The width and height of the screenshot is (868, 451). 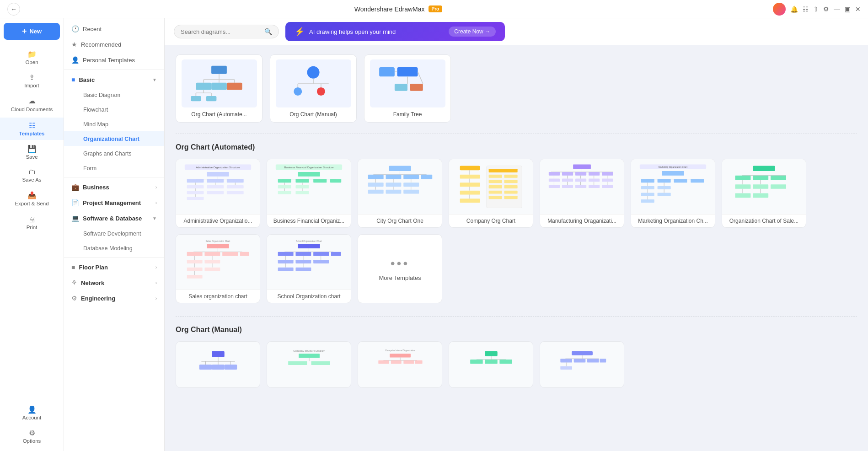 I want to click on card-sales-chart: Organization Chart of Sale..., so click(x=764, y=193).